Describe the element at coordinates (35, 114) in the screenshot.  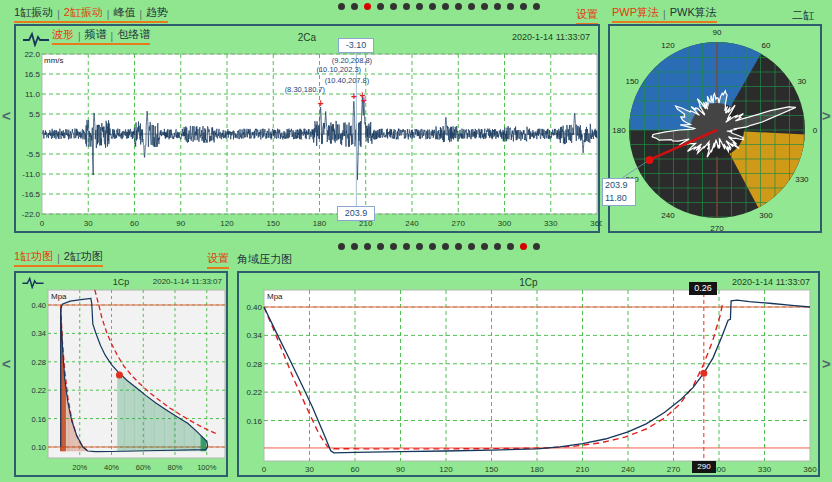
I see `svg-text: 5.5` at that location.